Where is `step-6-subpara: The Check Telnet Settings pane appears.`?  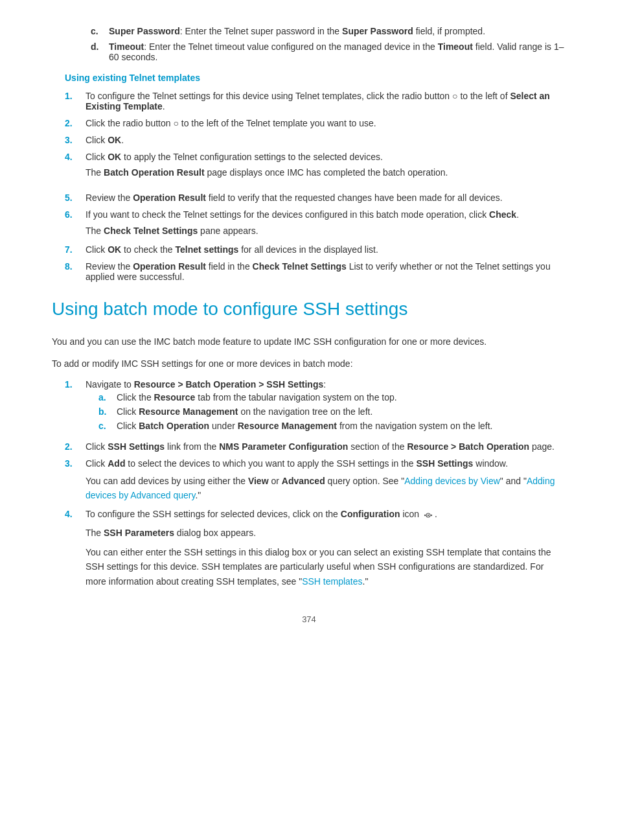
step-6-subpara: The Check Telnet Settings pane appears. is located at coordinates (326, 231).